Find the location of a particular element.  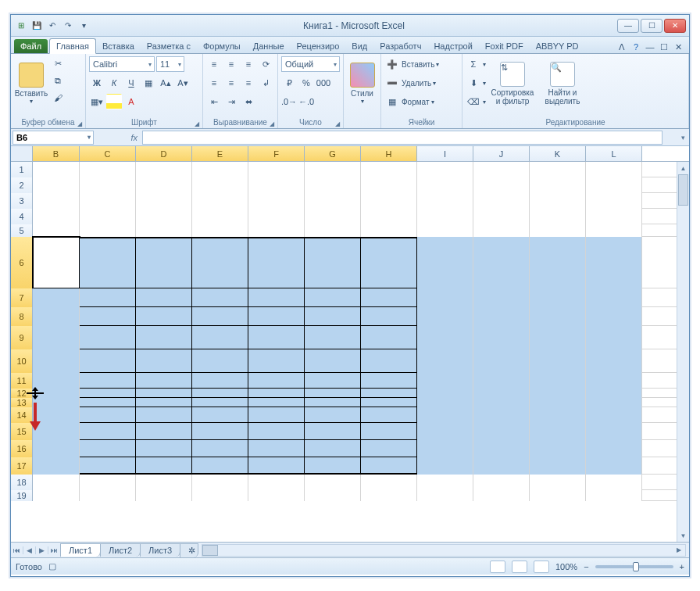

decrease-font-button: A▾ is located at coordinates (183, 83).